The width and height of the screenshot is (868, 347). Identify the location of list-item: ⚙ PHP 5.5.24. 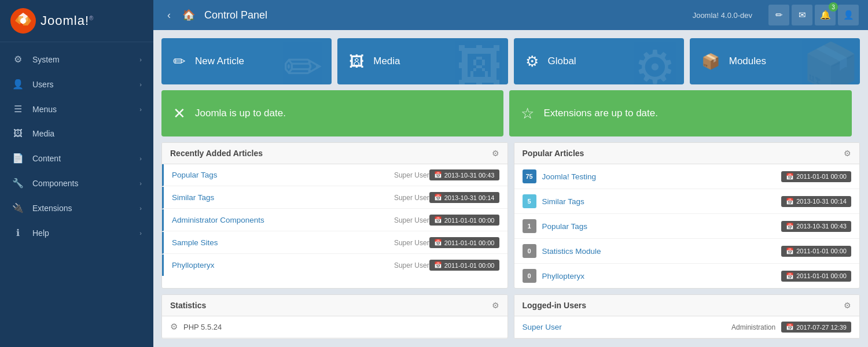
(334, 327).